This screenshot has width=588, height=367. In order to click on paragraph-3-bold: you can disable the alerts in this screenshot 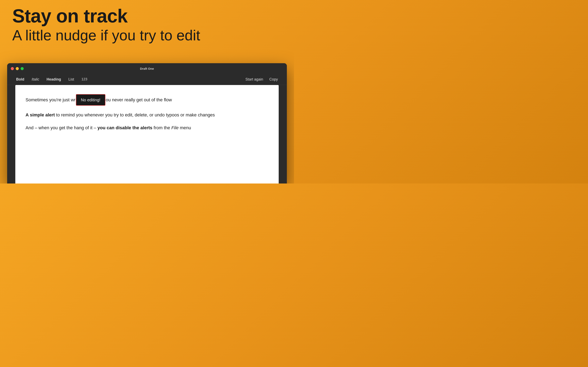, I will do `click(125, 128)`.